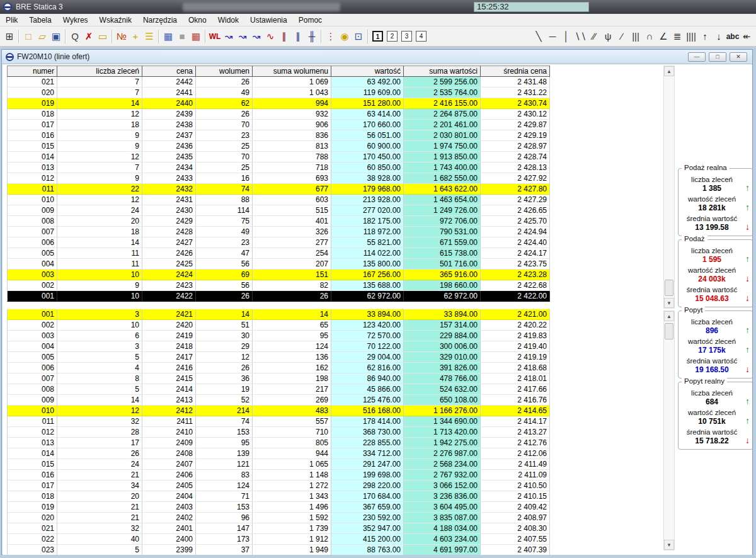 This screenshot has height=558, width=756. I want to click on table-row: 0061424272327755 821.00671 559.002 424.4…, so click(278, 243).